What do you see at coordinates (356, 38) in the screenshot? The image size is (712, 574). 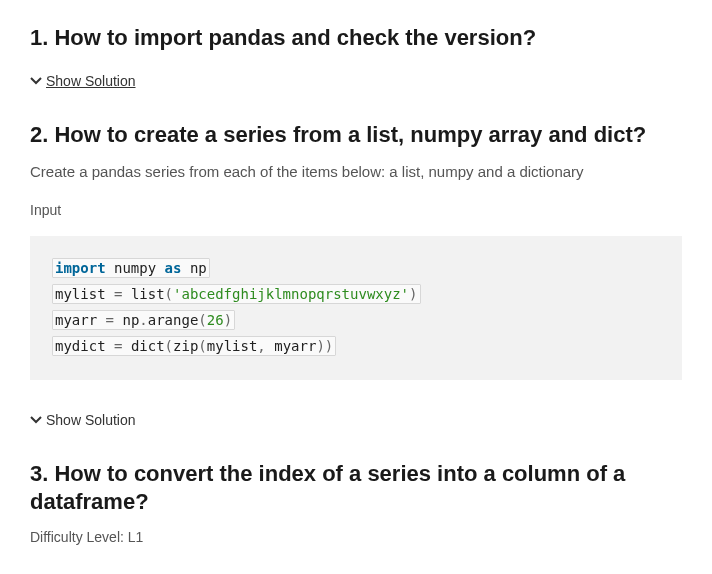 I see `question-1-heading: 1. How to import pandas and check the ve…` at bounding box center [356, 38].